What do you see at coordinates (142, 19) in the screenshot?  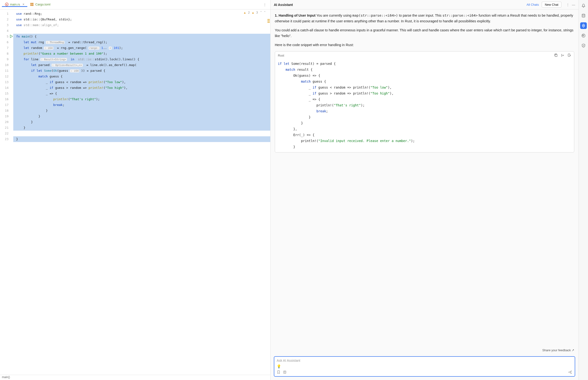 I see `code-line: use std::io::{BufRead, stdin};` at bounding box center [142, 19].